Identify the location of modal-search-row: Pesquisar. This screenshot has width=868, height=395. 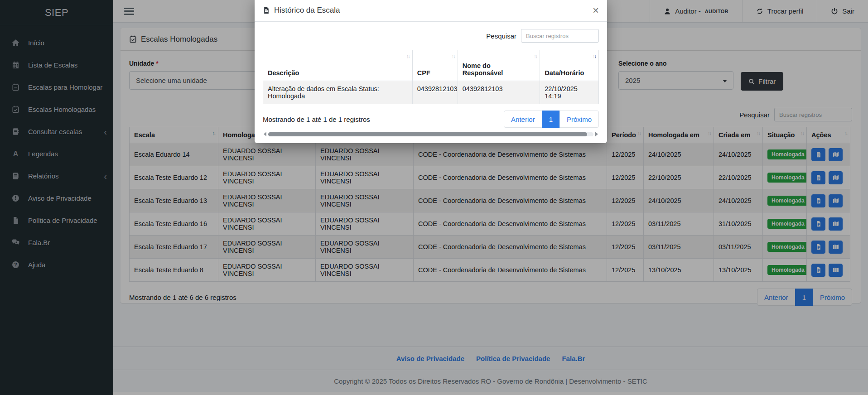
(431, 36).